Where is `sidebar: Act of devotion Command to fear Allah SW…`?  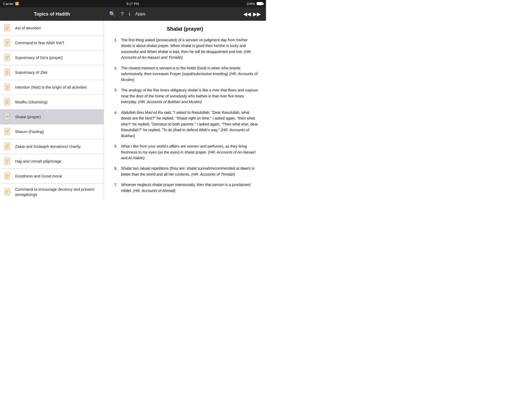
sidebar: Act of devotion Command to fear Allah SW… is located at coordinates (52, 110).